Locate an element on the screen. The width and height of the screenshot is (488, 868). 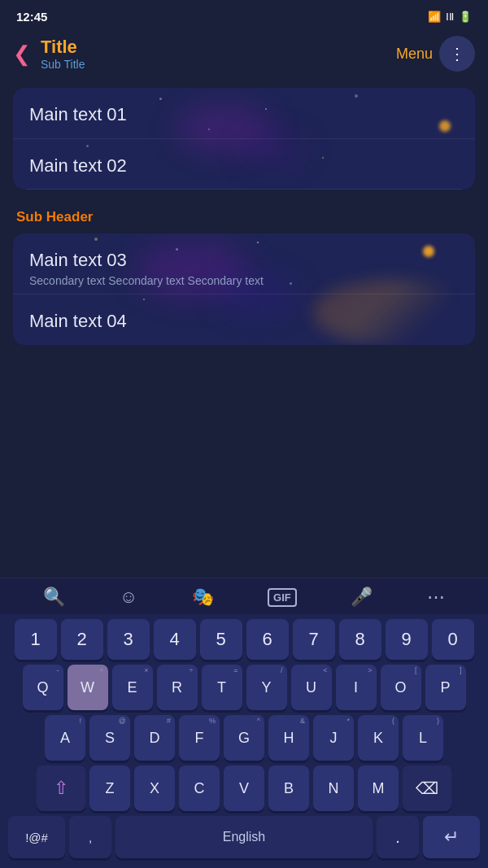
key-3: 3 is located at coordinates (129, 639).